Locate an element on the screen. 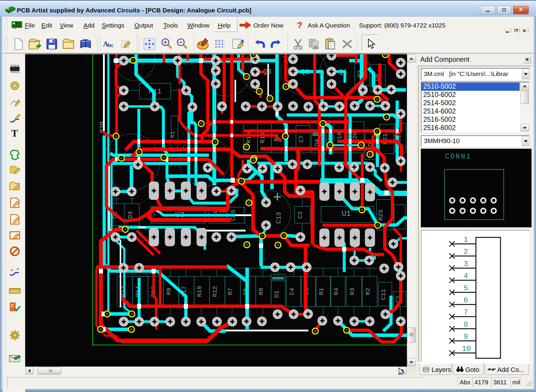 The width and height of the screenshot is (536, 392). svg-text: C13 is located at coordinates (279, 218).